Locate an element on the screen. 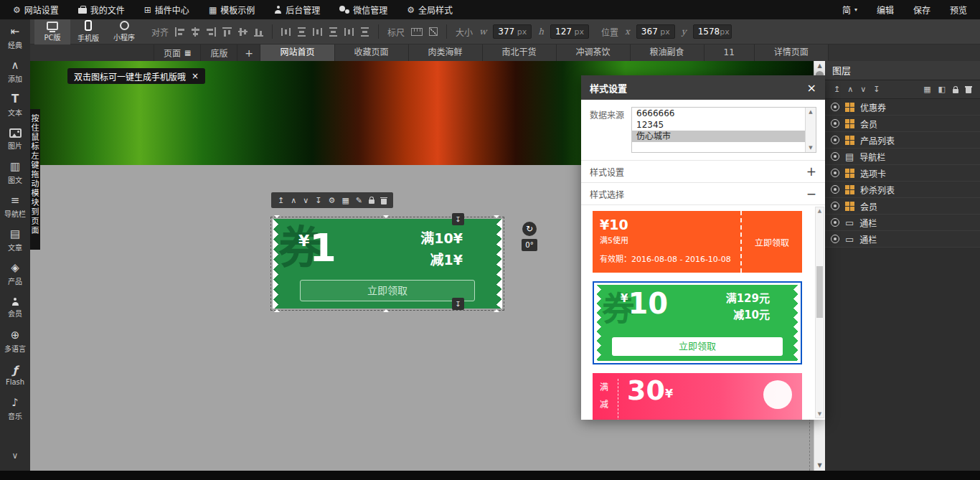 This screenshot has width=980, height=480. style-list-scrollbar: ▲ ▼ is located at coordinates (819, 313).